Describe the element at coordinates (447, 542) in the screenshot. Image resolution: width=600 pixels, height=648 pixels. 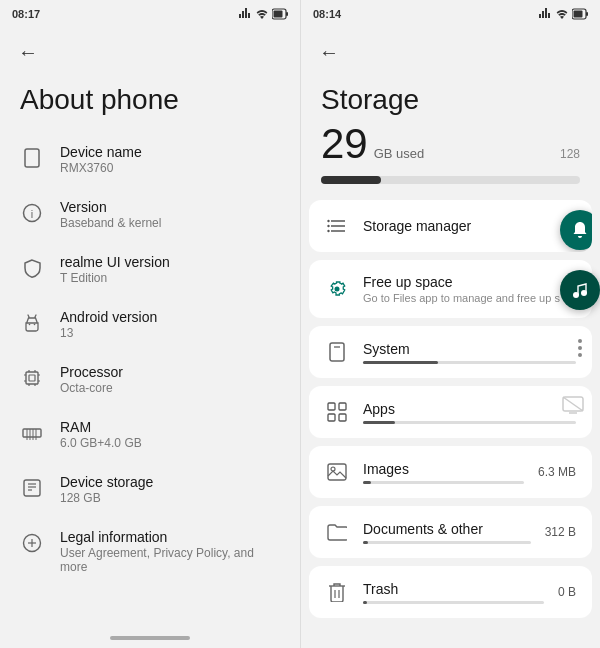
I see `documents-bar` at that location.